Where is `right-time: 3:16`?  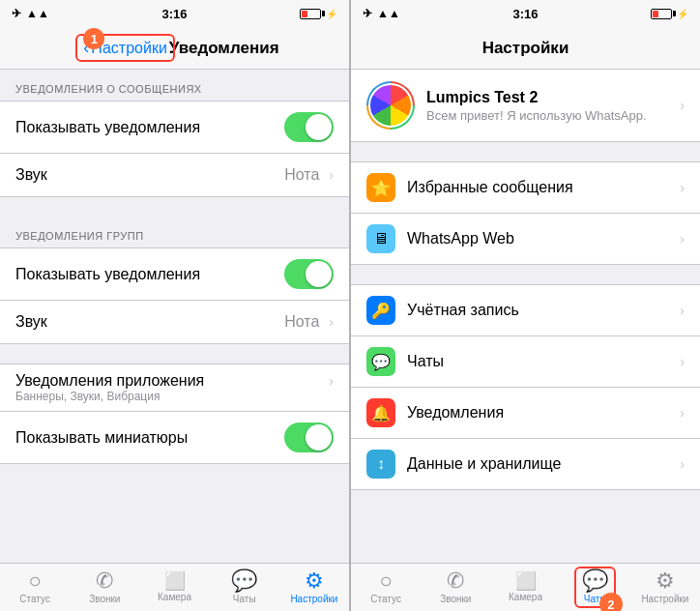 right-time: 3:16 is located at coordinates (525, 14).